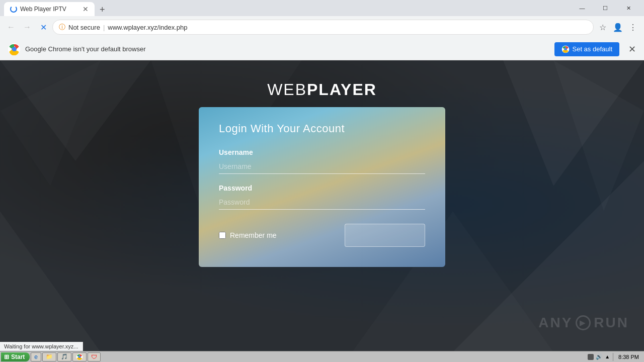 This screenshot has height=362, width=644. Describe the element at coordinates (287, 89) in the screenshot. I see `logo-prefix: WEB` at that location.